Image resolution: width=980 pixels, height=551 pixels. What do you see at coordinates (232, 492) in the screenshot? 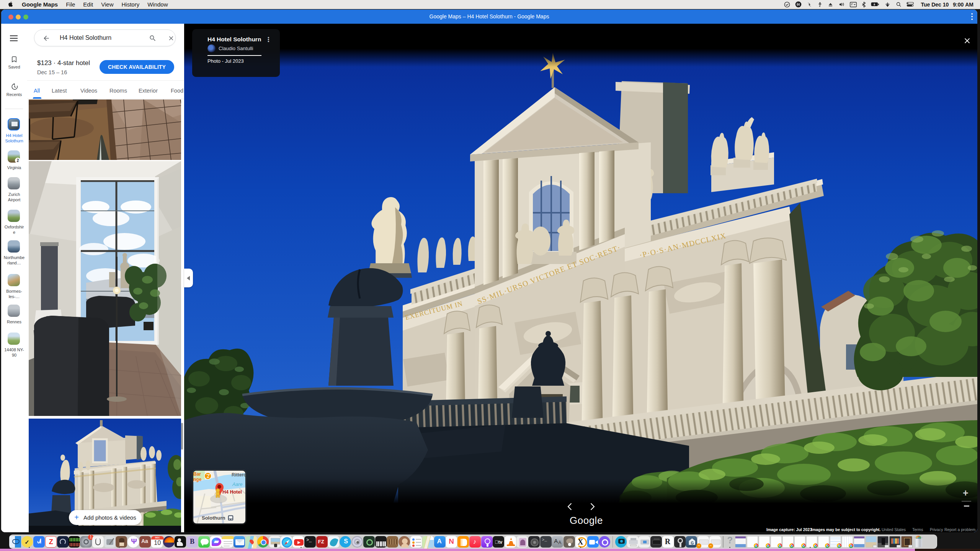
I see `svg-text: H4 Hotel` at bounding box center [232, 492].